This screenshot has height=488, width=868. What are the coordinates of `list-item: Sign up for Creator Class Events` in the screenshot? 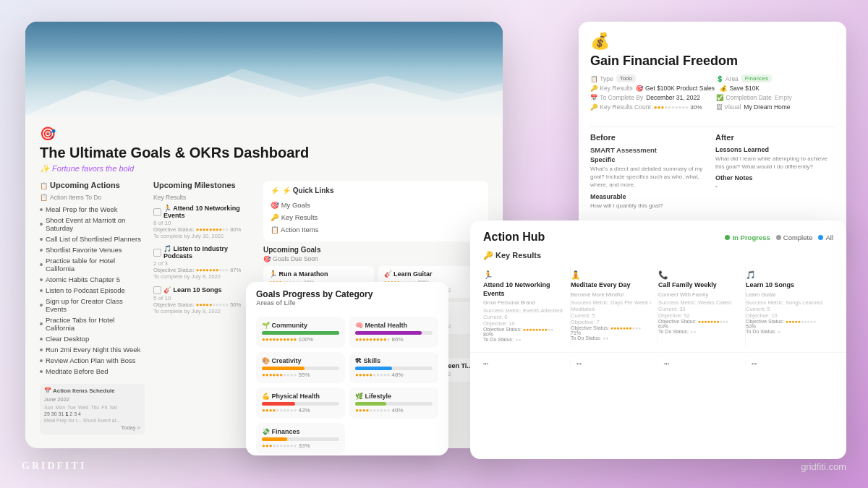 It's located at (93, 305).